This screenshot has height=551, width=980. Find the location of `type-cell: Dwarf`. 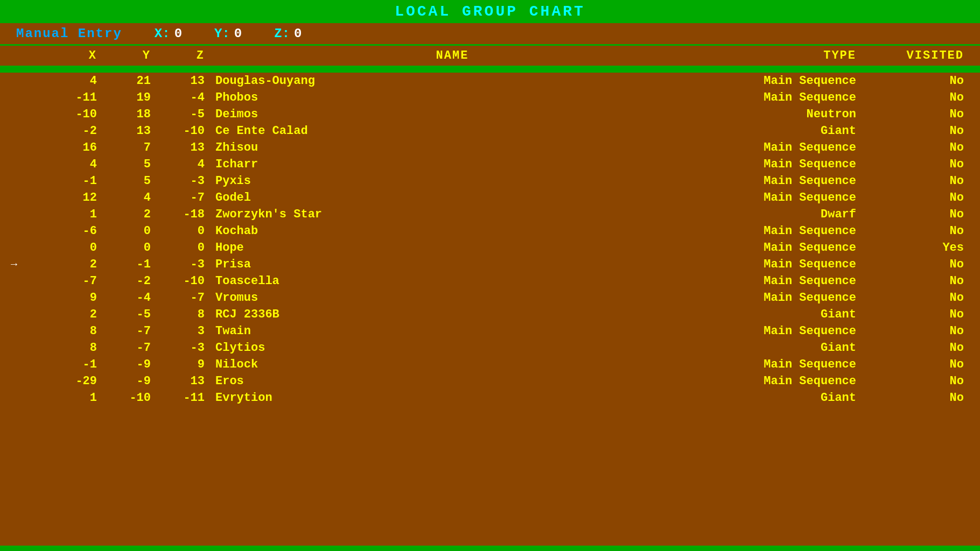

type-cell: Dwarf is located at coordinates (786, 214).